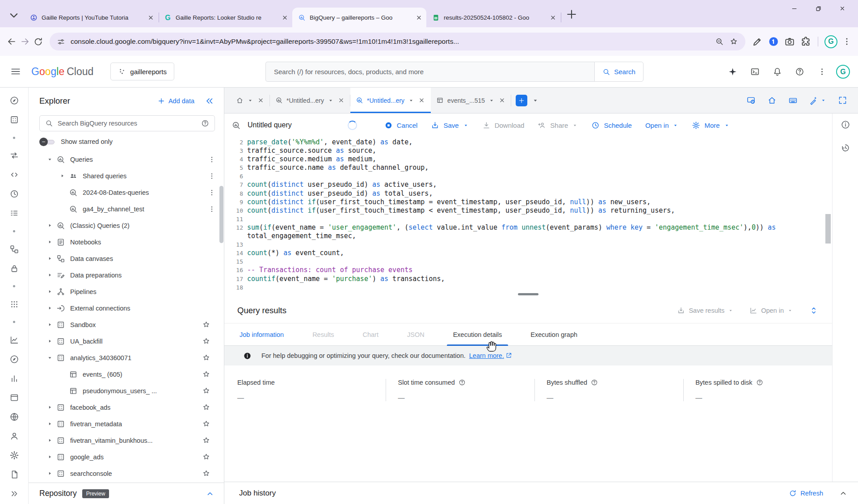 The width and height of the screenshot is (858, 504). I want to click on tree-item-classic-queries-2: (Classic) Queries (2), so click(126, 225).